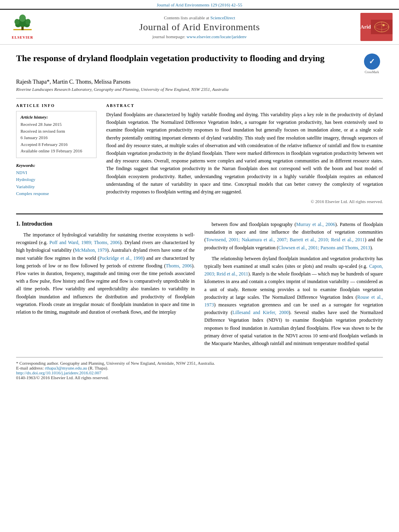 The image size is (399, 532). What do you see at coordinates (56, 134) in the screenshot?
I see `article-info-box: Article history: Received 28 June 2015 R…` at bounding box center [56, 134].